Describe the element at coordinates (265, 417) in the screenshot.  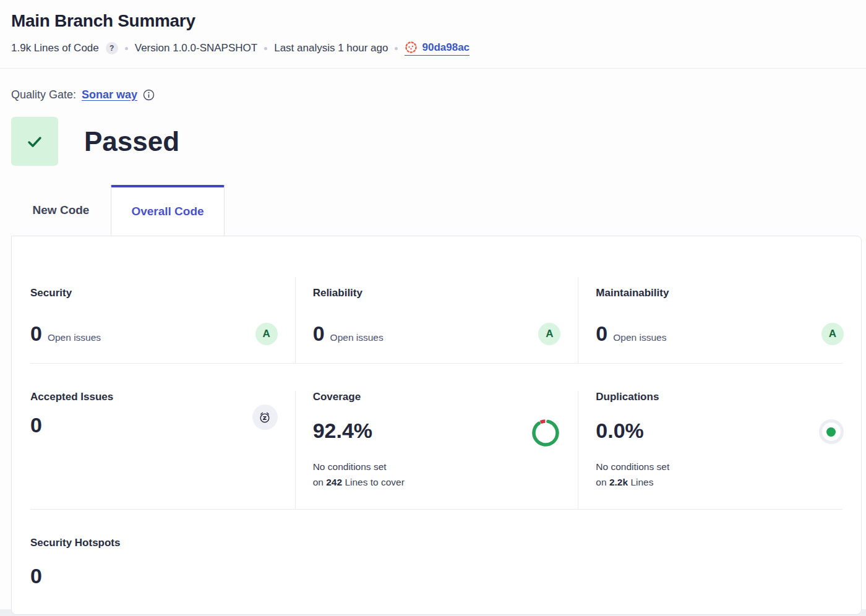
I see `snooze-alarm-icon` at that location.